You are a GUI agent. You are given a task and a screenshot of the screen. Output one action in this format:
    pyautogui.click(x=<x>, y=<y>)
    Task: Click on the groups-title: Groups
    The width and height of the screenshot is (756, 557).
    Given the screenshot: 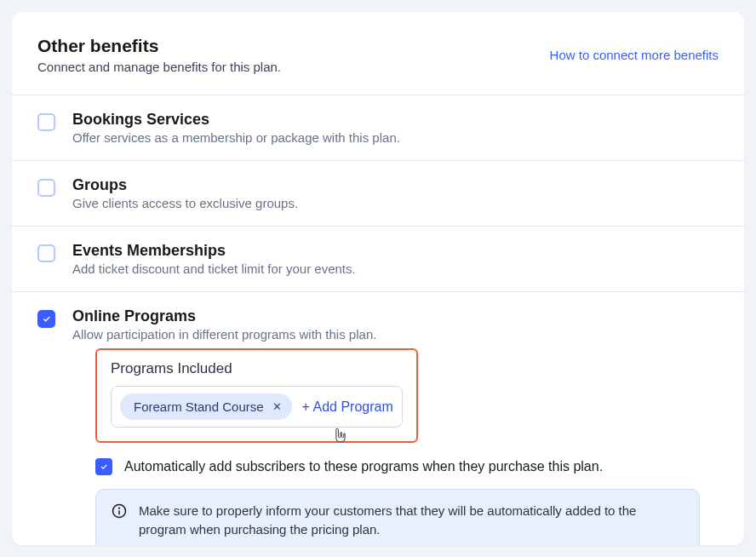 What is the action you would take?
    pyautogui.click(x=395, y=186)
    